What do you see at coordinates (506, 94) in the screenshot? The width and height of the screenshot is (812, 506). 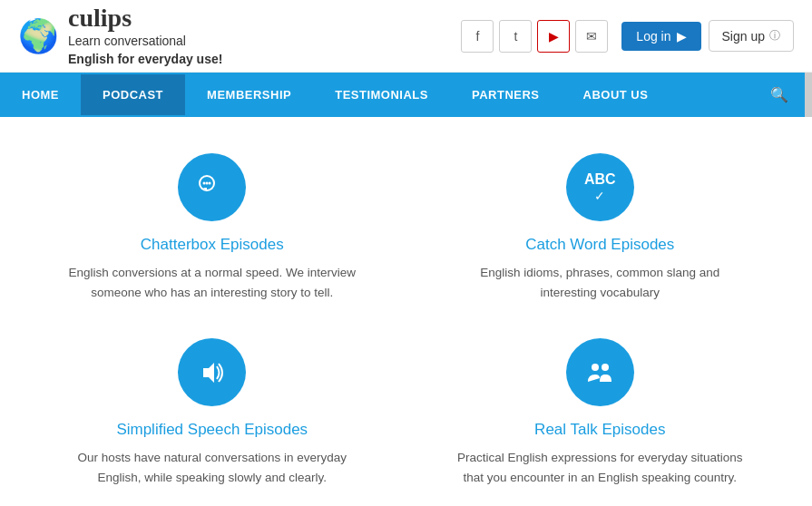 I see `nav-partners: PARTNERS` at bounding box center [506, 94].